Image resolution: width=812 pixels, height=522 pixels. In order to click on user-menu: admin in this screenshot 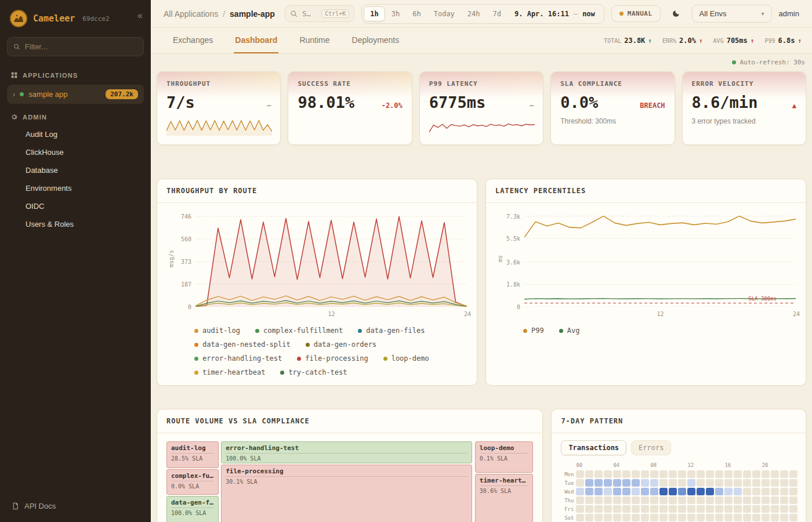, I will do `click(789, 14)`.